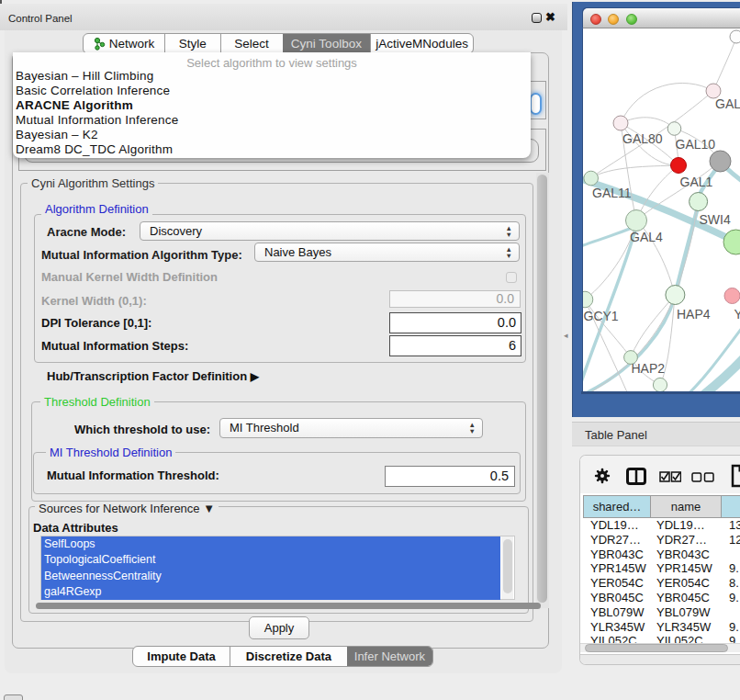 This screenshot has width=740, height=700. What do you see at coordinates (611, 193) in the screenshot?
I see `svg-text: GAL11` at bounding box center [611, 193].